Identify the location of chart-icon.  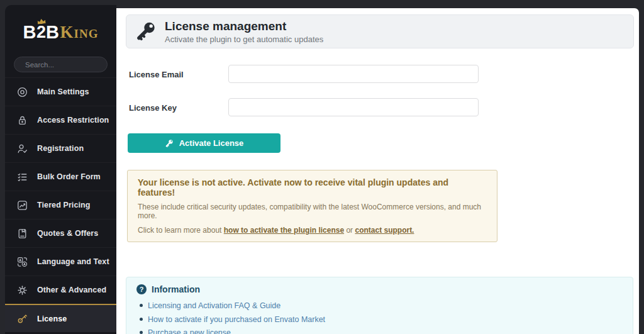
(23, 205).